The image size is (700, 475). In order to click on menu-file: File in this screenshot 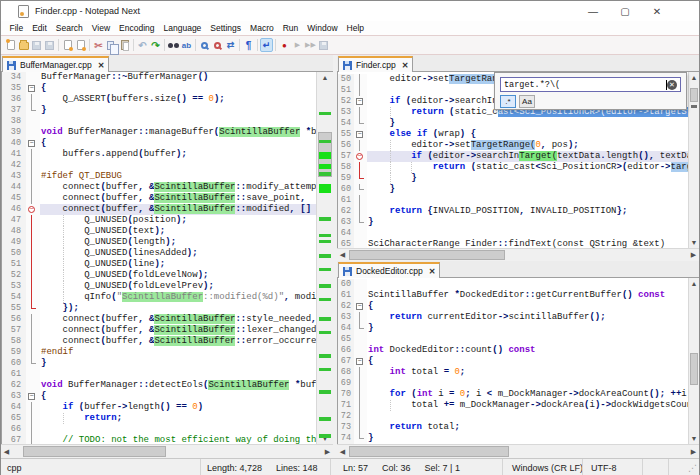, I will do `click(16, 28)`.